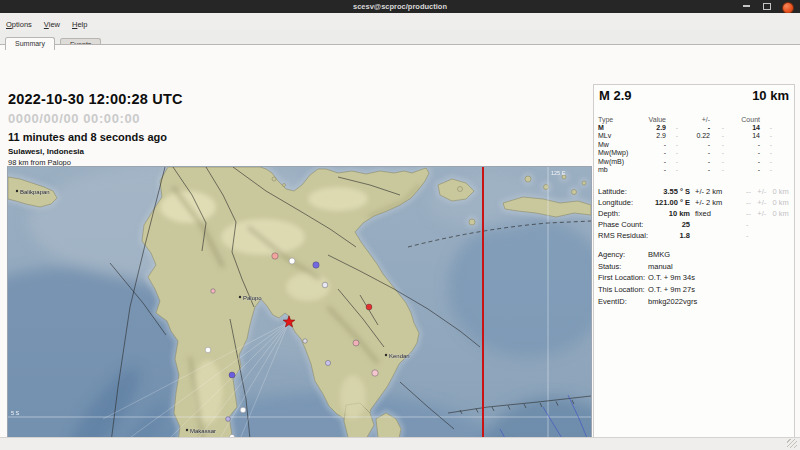  I want to click on origin-row: RMS Residual:1.8-, so click(695, 236).